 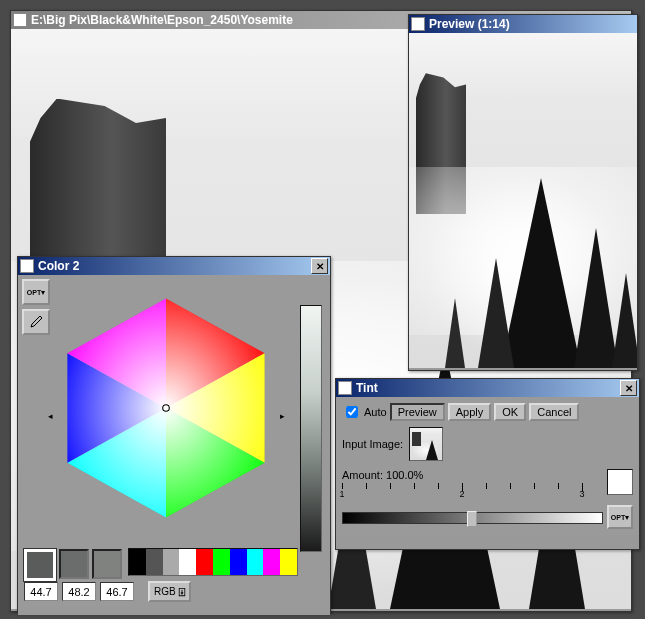 I want to click on input-image-label: Input Image:, so click(x=372, y=444).